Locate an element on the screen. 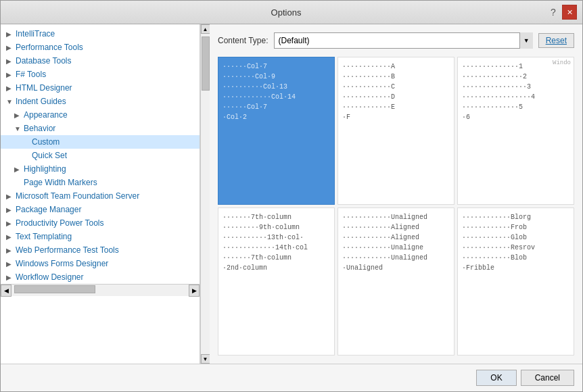 Image resolution: width=583 pixels, height=392 pixels. scroll-left-btn: ◀ is located at coordinates (6, 291).